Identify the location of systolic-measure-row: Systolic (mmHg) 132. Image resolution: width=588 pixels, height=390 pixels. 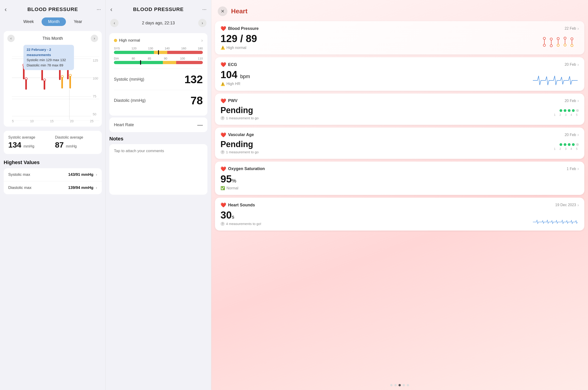
(158, 79).